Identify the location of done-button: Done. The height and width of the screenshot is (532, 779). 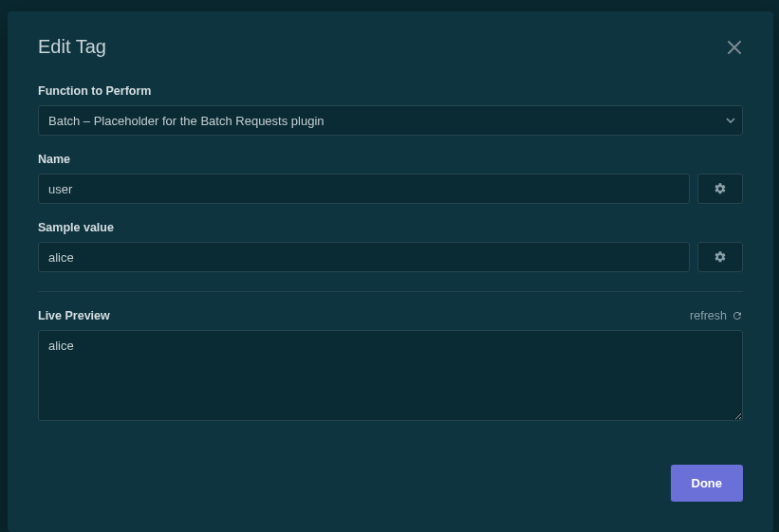
(708, 484).